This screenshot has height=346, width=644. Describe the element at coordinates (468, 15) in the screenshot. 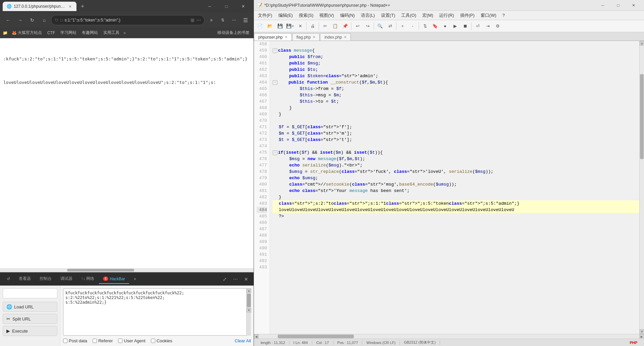

I see `menu-plugins: 插件(P)` at that location.